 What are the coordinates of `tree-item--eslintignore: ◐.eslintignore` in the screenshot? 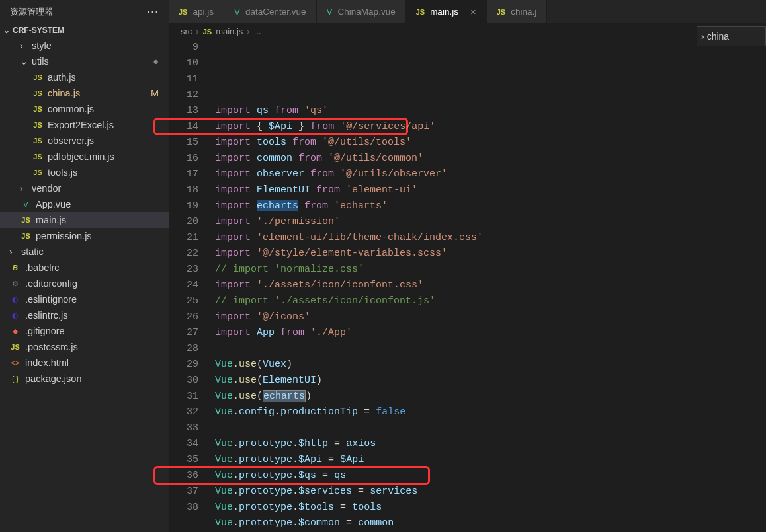 It's located at (85, 299).